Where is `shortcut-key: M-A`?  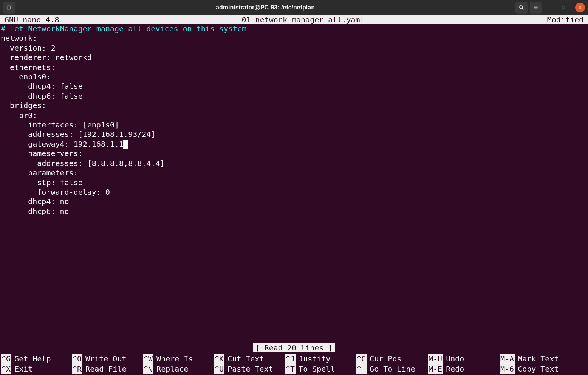
shortcut-key: M-A is located at coordinates (507, 359).